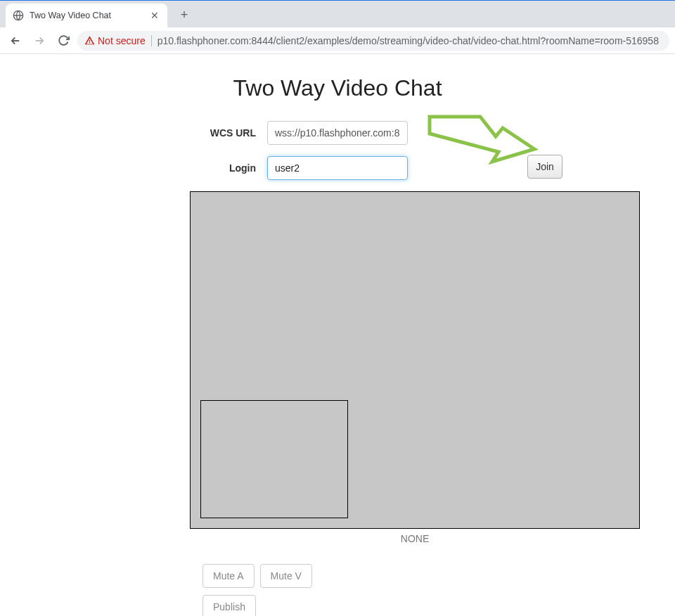  I want to click on not-secure-label: Not secure, so click(122, 41).